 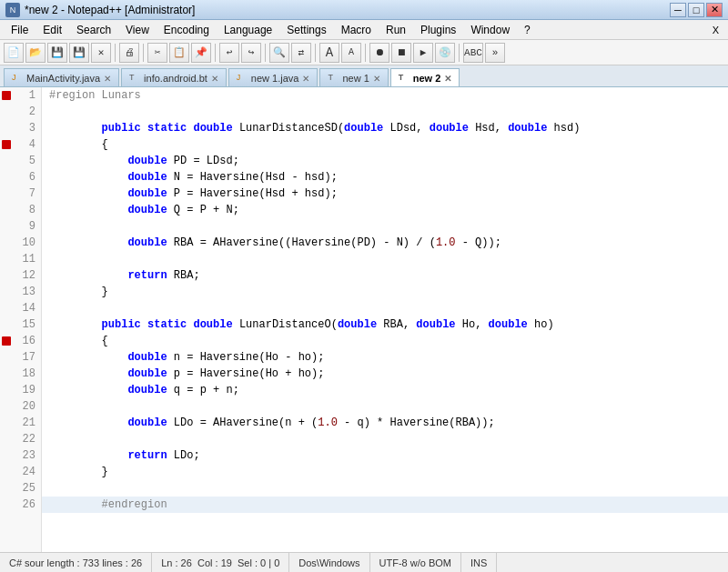 What do you see at coordinates (248, 29) in the screenshot?
I see `menu-language: Language` at bounding box center [248, 29].